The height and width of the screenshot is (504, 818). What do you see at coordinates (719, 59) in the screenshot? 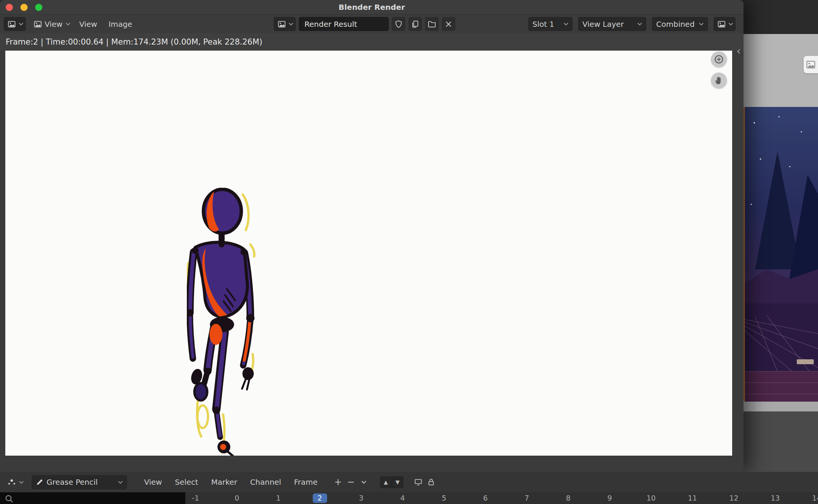
I see `zoom-in-button` at bounding box center [719, 59].